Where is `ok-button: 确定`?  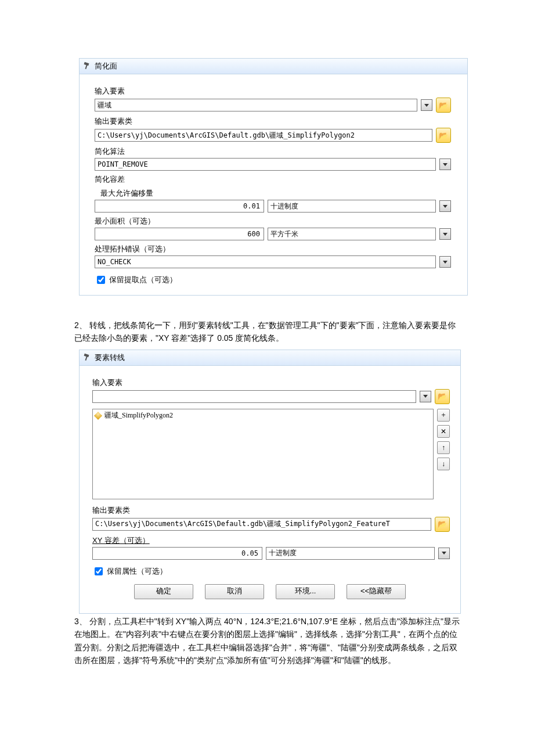 ok-button: 确定 is located at coordinates (164, 592).